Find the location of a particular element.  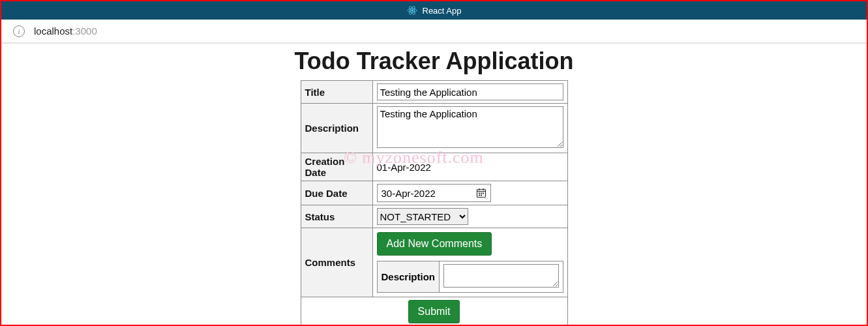

title-input is located at coordinates (470, 92).